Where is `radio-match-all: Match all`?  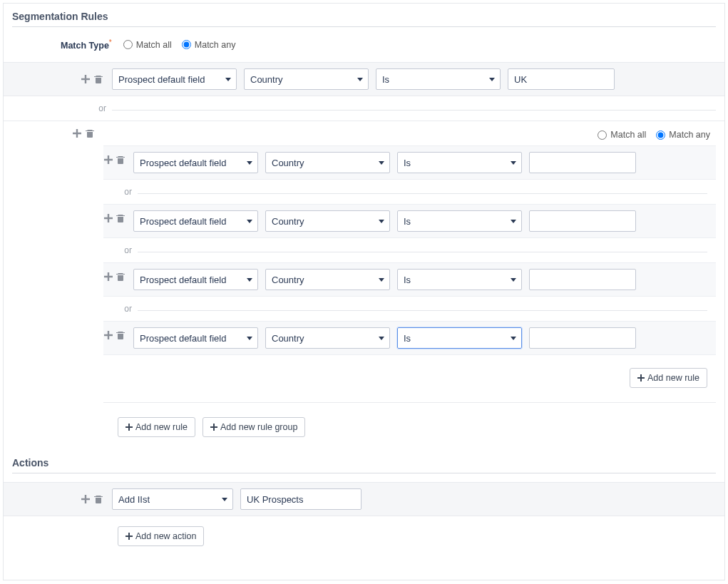 radio-match-all: Match all is located at coordinates (148, 45).